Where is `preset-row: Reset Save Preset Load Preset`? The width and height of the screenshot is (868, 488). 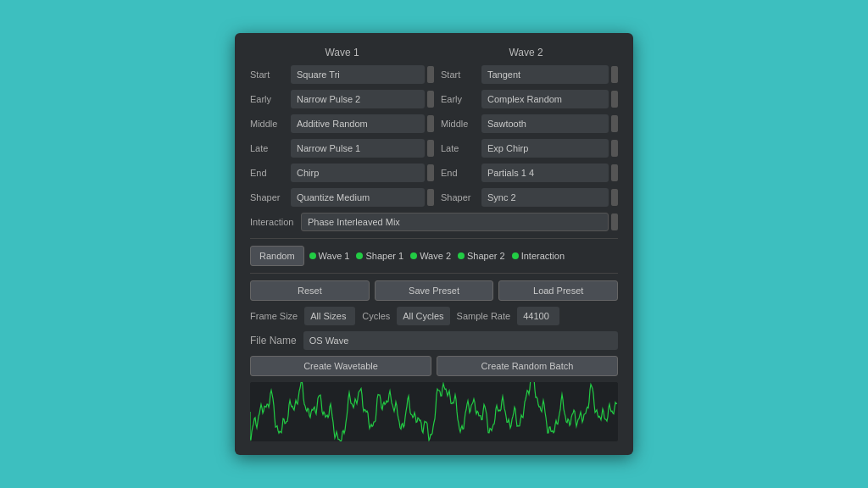
preset-row: Reset Save Preset Load Preset is located at coordinates (434, 291).